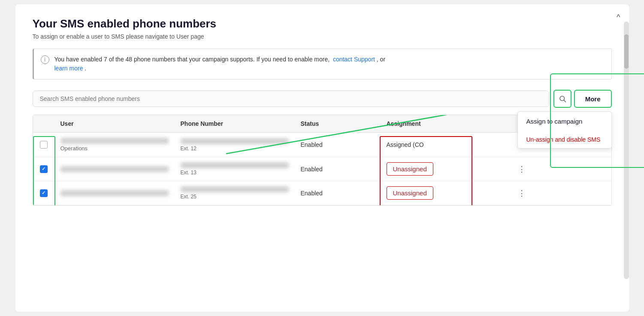  I want to click on collapse-button: ^, so click(618, 17).